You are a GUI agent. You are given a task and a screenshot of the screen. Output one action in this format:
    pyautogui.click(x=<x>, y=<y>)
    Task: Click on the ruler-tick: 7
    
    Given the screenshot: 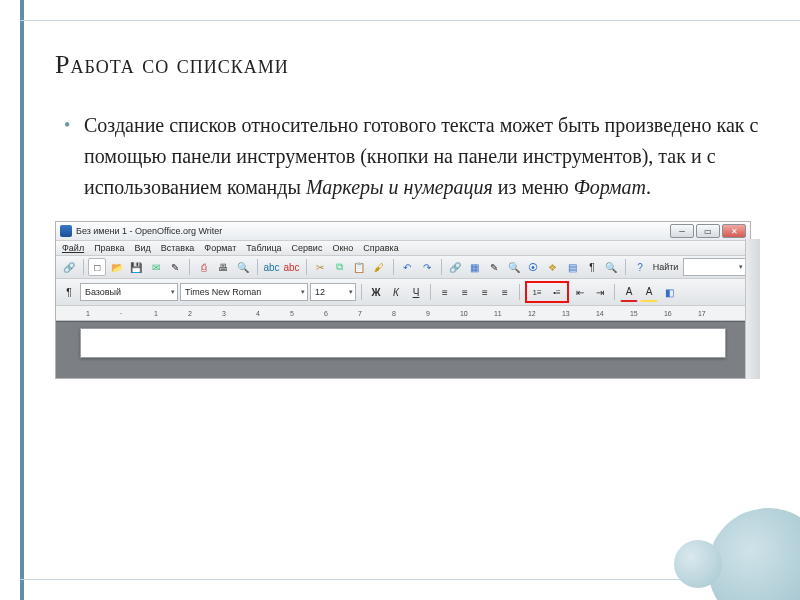 What is the action you would take?
    pyautogui.click(x=375, y=314)
    